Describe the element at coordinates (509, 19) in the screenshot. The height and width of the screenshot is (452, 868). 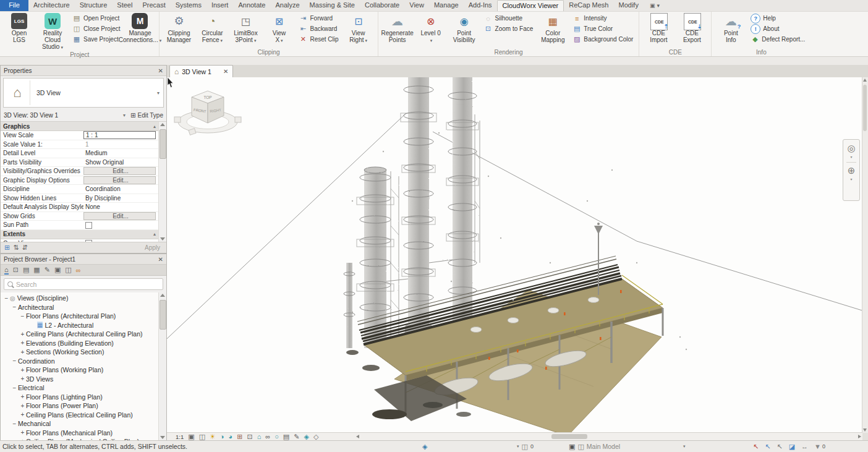
I see `silhouette-button: ◌ Silhouette` at that location.